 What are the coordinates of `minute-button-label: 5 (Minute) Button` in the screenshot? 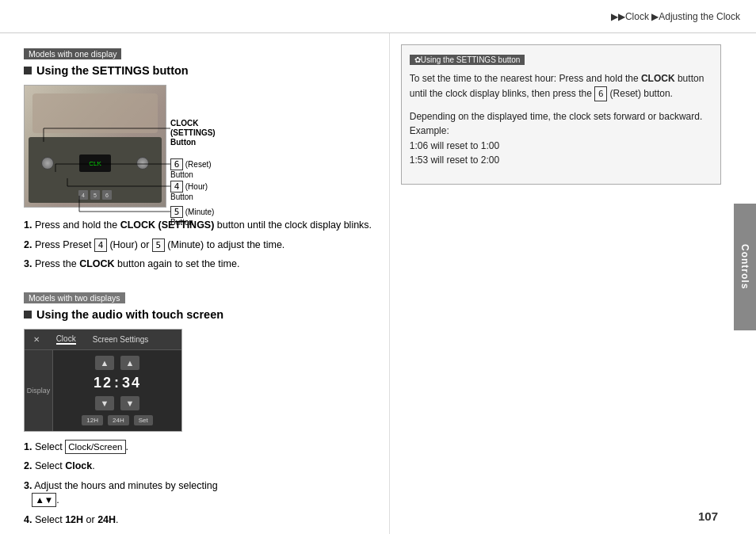 It's located at (200, 217).